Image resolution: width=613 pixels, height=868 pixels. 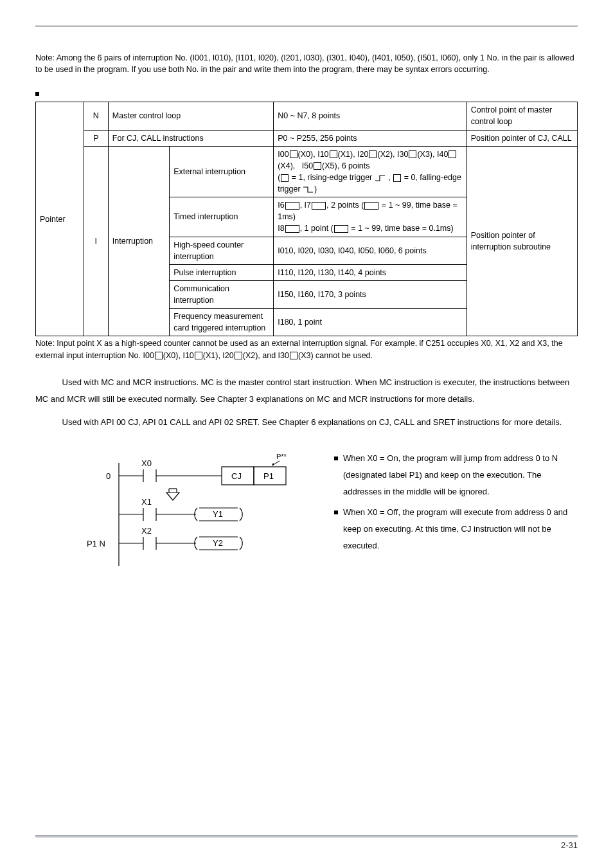 I want to click on sub3-label: Pulse interruption, so click(x=222, y=273).